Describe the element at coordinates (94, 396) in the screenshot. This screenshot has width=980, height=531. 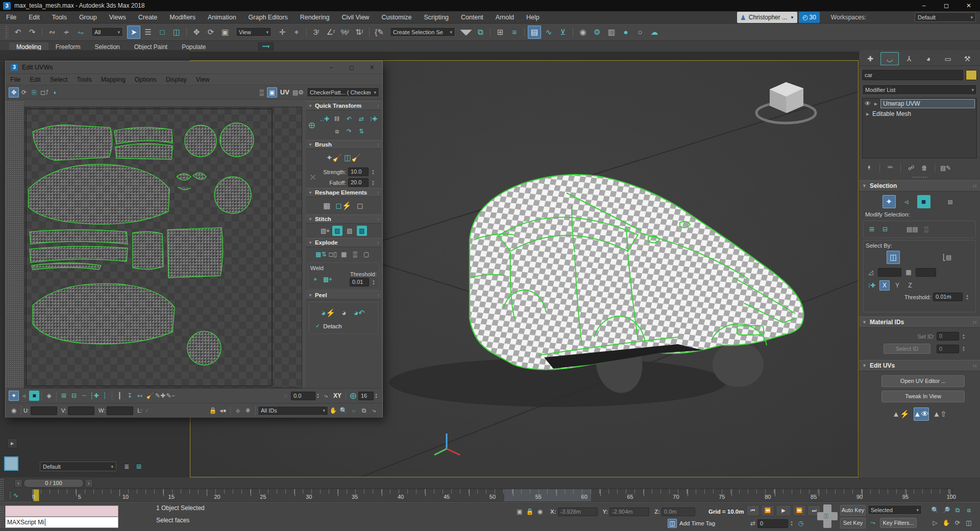
I see `uv-loop-grow-icon: ┆✚` at that location.